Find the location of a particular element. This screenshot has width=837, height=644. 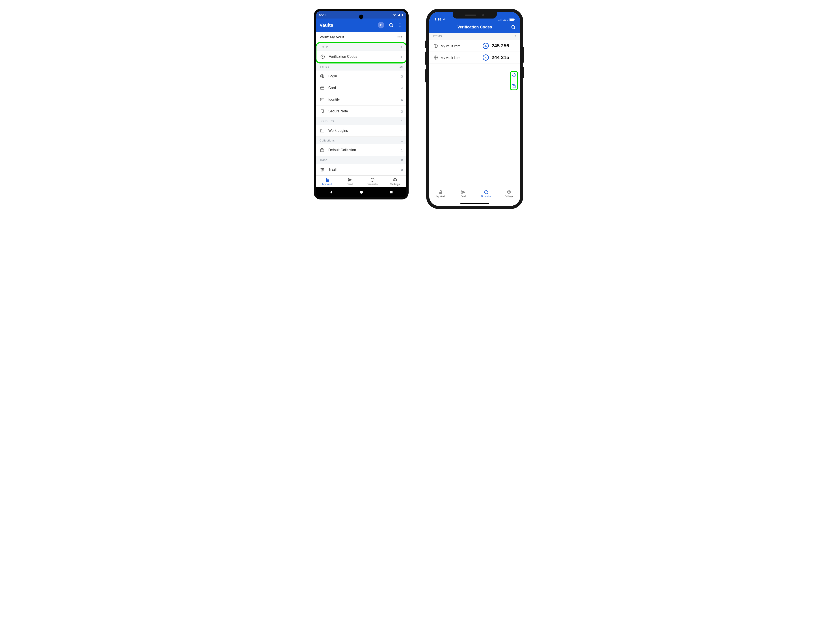

status-time: 5:20 is located at coordinates (322, 15).